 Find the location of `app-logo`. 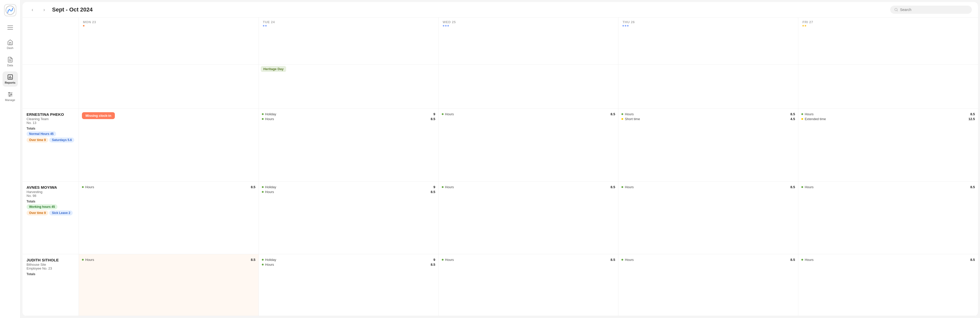

app-logo is located at coordinates (10, 10).